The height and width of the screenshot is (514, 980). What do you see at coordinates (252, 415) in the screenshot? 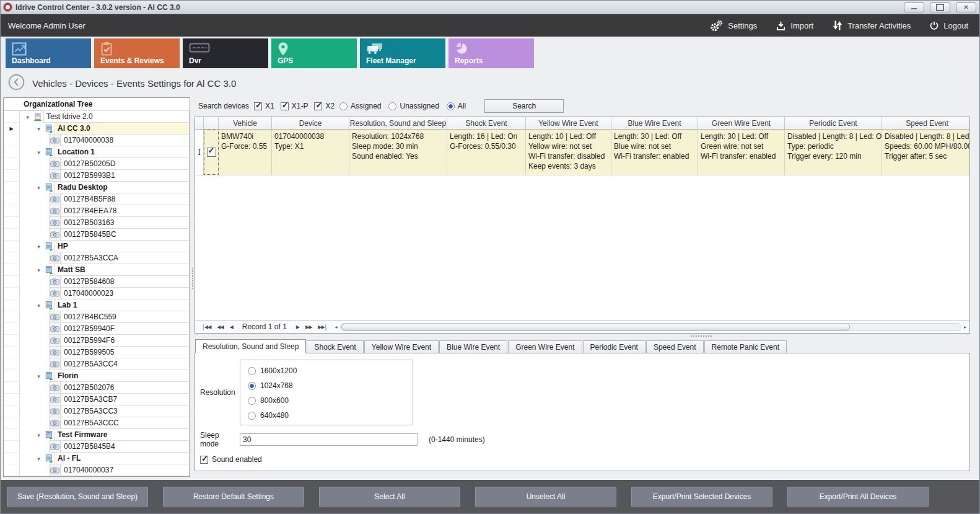
I see `radio-640x480` at bounding box center [252, 415].